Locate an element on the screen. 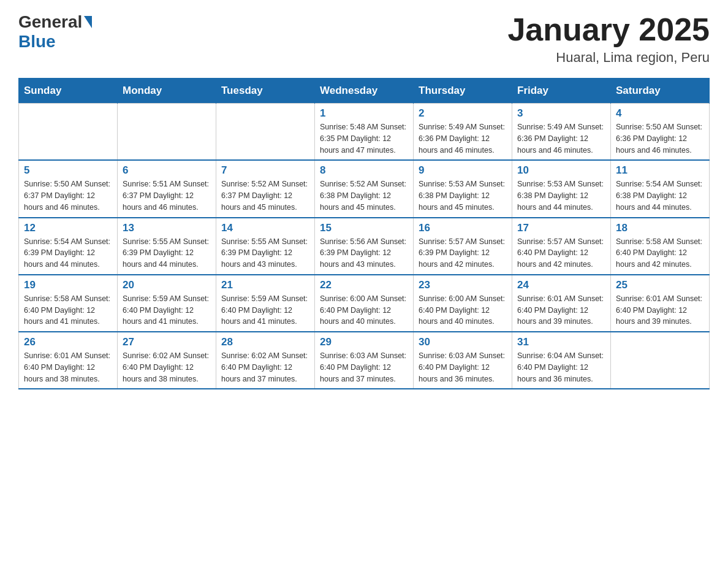 The width and height of the screenshot is (728, 563). day-number: 27 is located at coordinates (167, 342).